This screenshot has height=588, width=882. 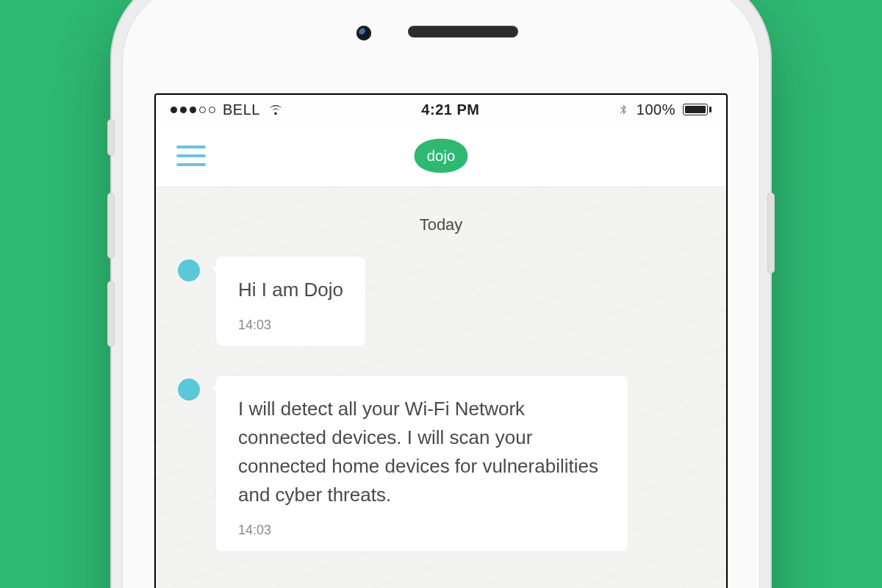 I want to click on wifi-icon, so click(x=276, y=110).